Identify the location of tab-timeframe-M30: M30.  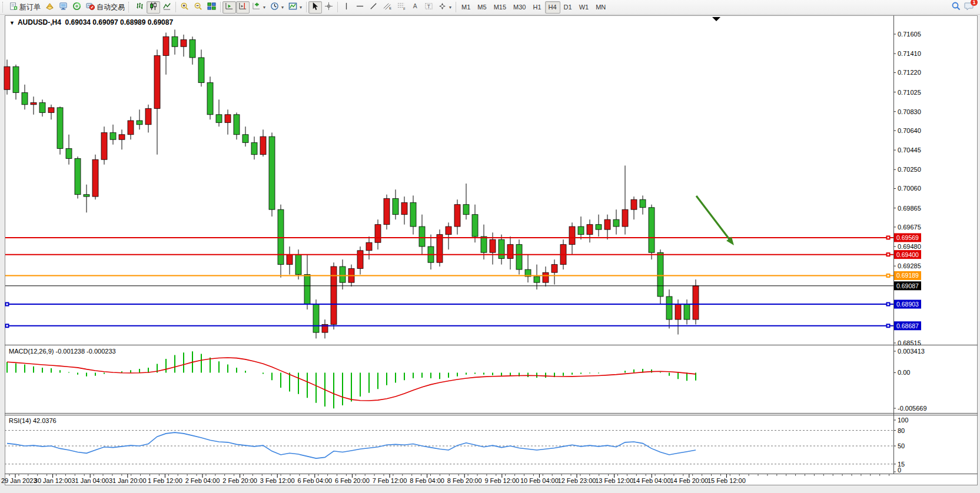
(519, 7).